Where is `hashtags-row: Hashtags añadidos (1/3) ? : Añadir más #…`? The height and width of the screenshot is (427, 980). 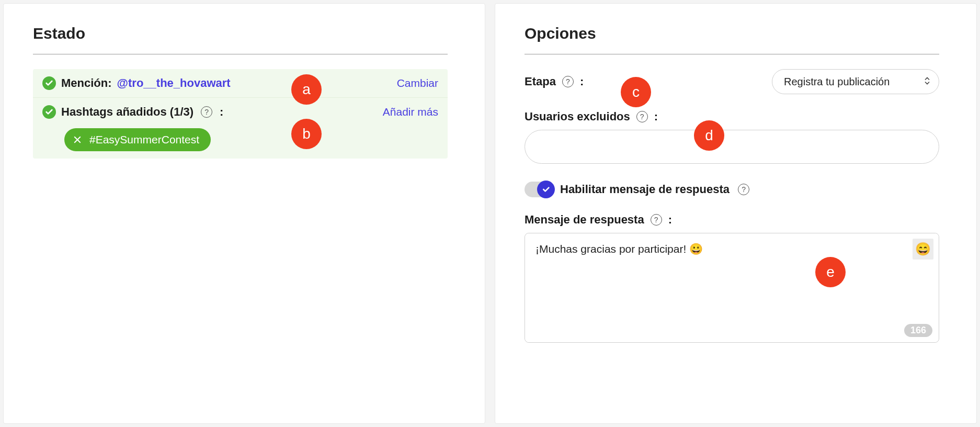 hashtags-row: Hashtags añadidos (1/3) ? : Añadir más #… is located at coordinates (241, 128).